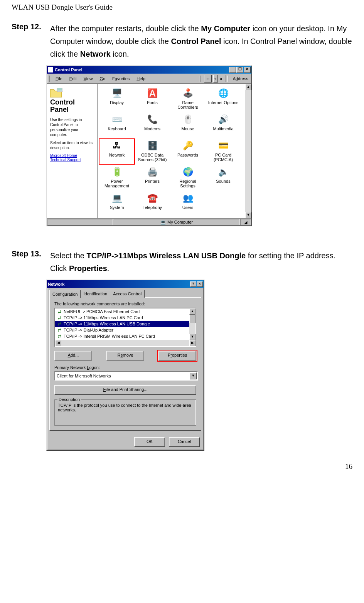 This screenshot has height=603, width=364. I want to click on cp-item-users: 👥Users, so click(188, 204).